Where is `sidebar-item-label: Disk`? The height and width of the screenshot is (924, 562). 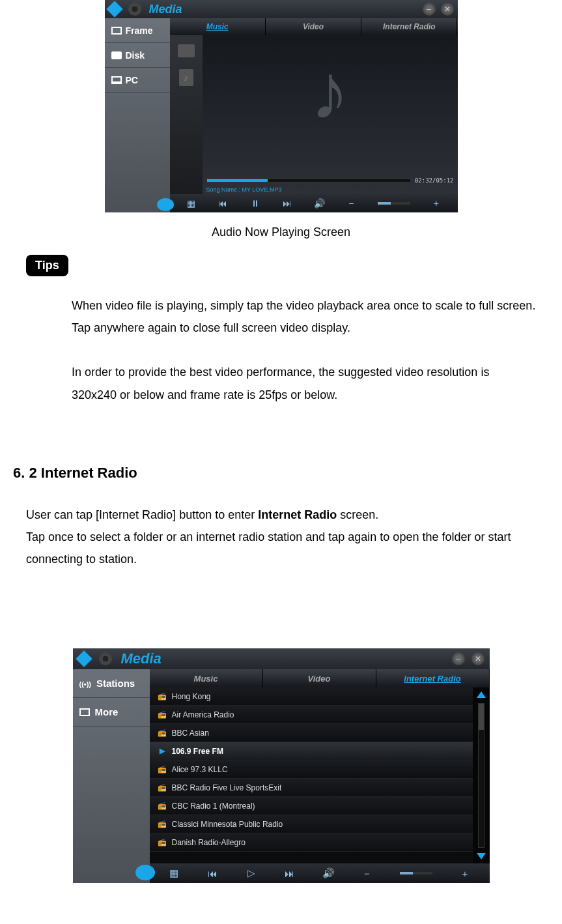
sidebar-item-label: Disk is located at coordinates (135, 55).